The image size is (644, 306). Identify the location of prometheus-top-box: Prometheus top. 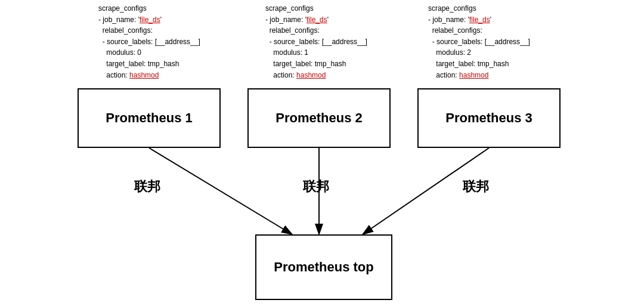
(324, 267).